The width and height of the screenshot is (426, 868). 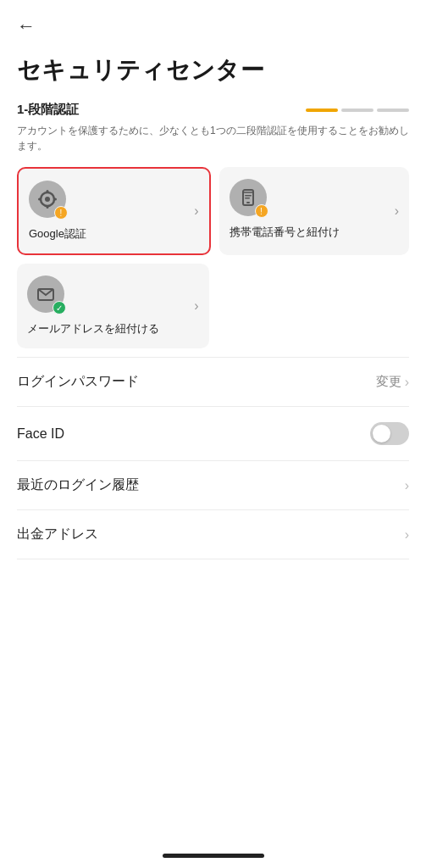 I want to click on email-auth-card: ✓ › メールアドレスを紐付ける, so click(x=113, y=306).